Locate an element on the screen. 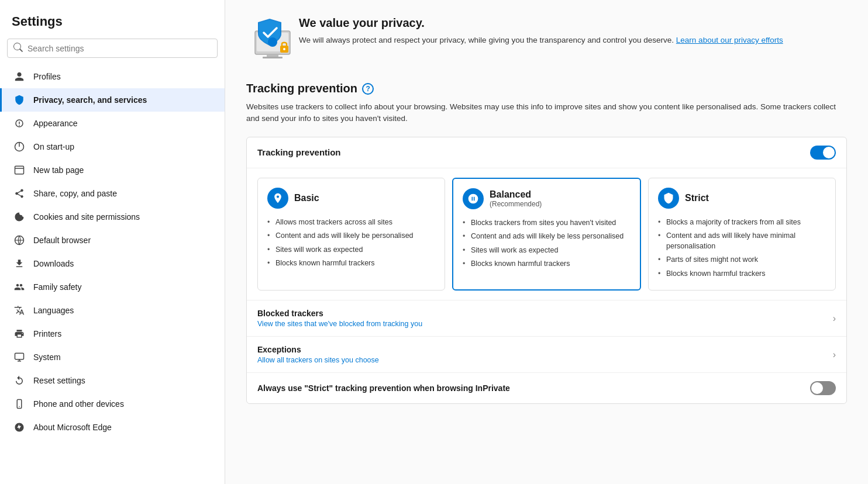  balanced-card: Balanced (Recommended) Blocks trackers f… is located at coordinates (546, 234).